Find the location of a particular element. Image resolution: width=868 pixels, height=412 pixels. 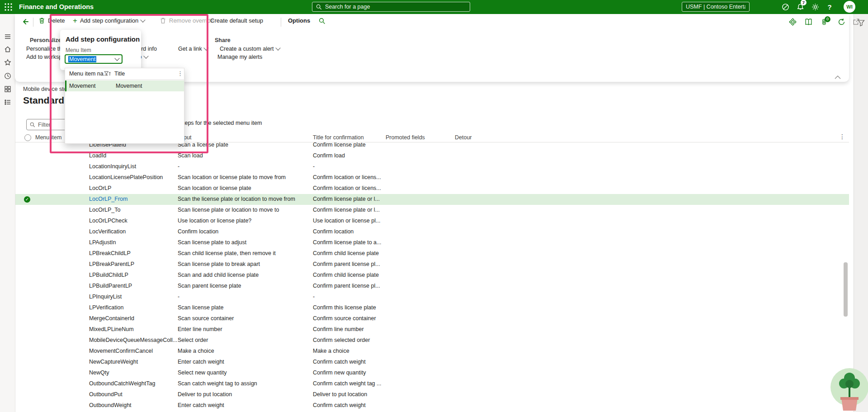

table-row: LocationLicensePlatePositionScan locatio… is located at coordinates (432, 178).